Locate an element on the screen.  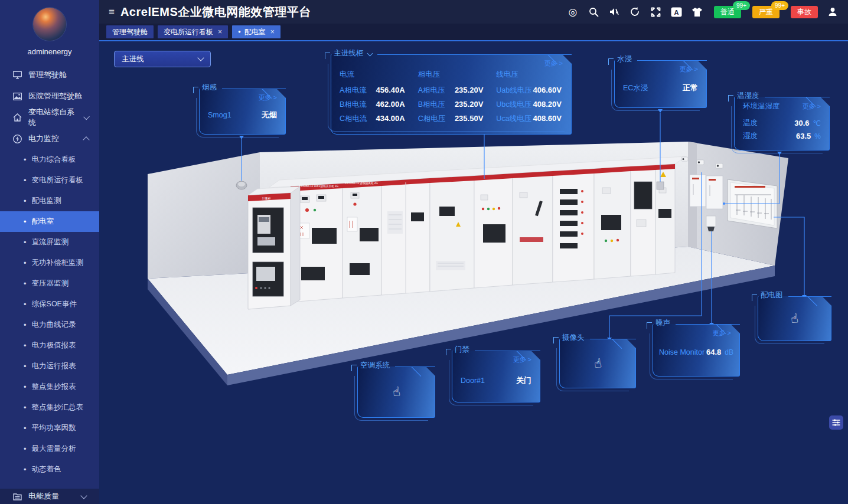
sidebar-item-power-quality: 电能质量 is located at coordinates (50, 496).